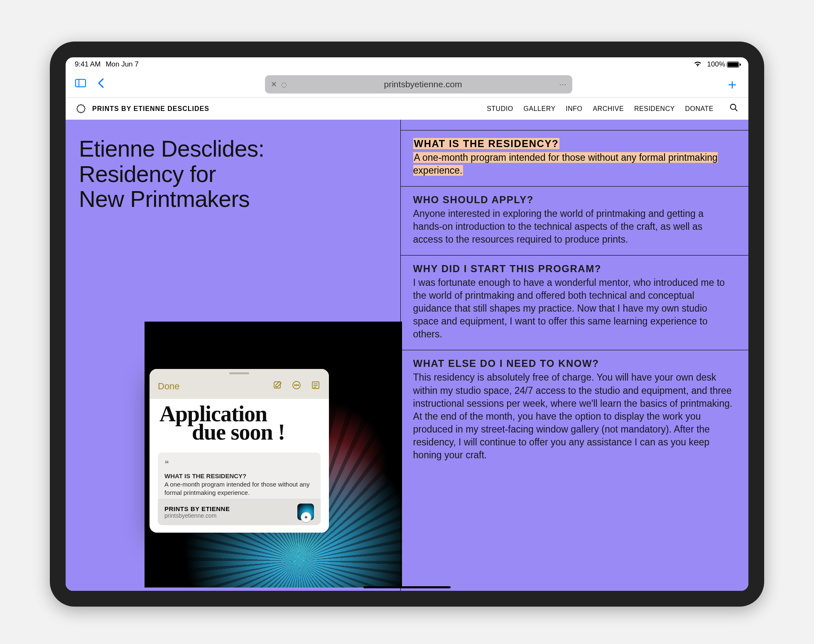 This screenshot has height=644, width=814. Describe the element at coordinates (407, 64) in the screenshot. I see `status-bar: 9:41 AM Mon Jun 7 100%` at that location.